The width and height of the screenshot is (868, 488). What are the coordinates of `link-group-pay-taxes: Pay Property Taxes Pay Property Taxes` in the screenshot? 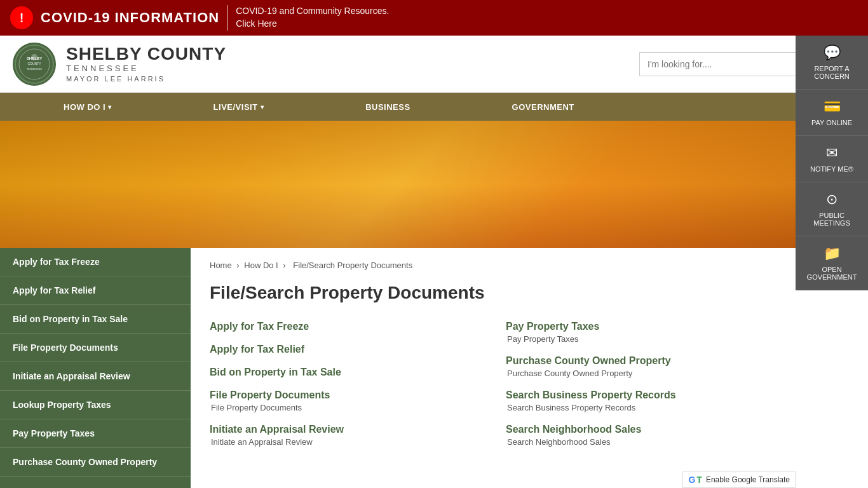 It's located at (641, 332).